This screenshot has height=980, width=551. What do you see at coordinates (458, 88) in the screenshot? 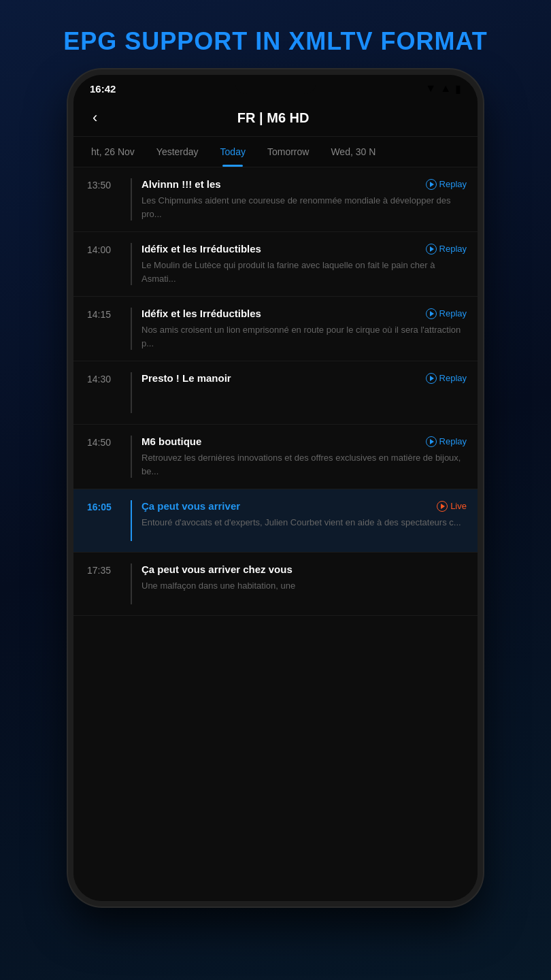
I see `battery-icon: ▮` at bounding box center [458, 88].